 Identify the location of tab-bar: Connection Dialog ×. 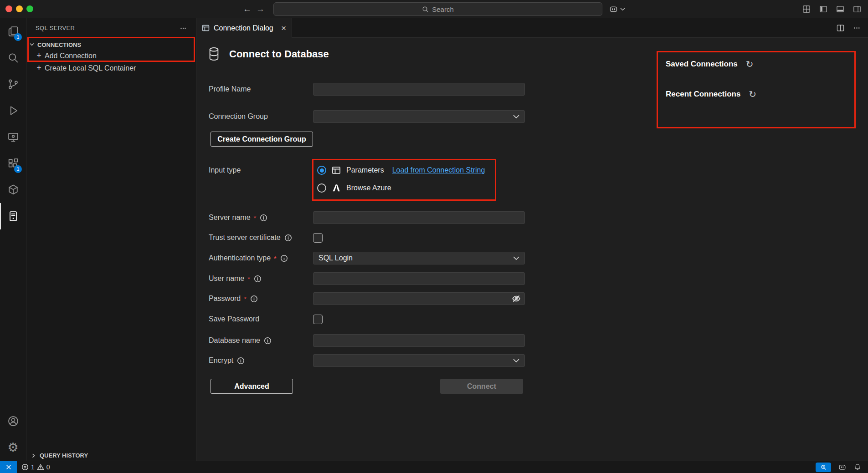
(532, 28).